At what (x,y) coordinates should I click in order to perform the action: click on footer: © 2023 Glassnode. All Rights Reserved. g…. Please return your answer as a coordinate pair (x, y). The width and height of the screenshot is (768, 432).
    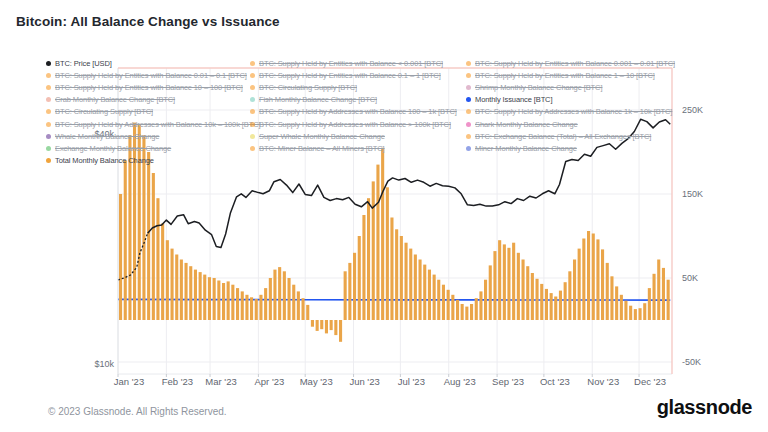
    Looking at the image, I should click on (384, 413).